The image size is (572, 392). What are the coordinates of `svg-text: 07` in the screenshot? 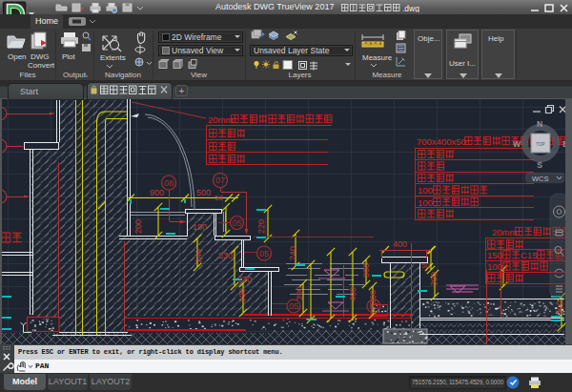 It's located at (220, 180).